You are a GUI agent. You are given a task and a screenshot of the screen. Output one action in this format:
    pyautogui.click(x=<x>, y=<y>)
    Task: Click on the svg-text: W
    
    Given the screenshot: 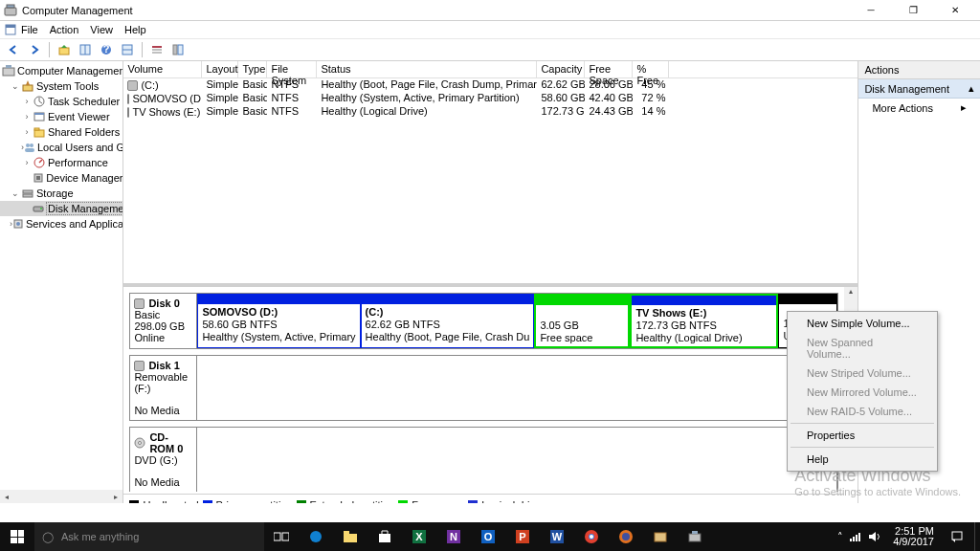 What is the action you would take?
    pyautogui.click(x=557, y=537)
    